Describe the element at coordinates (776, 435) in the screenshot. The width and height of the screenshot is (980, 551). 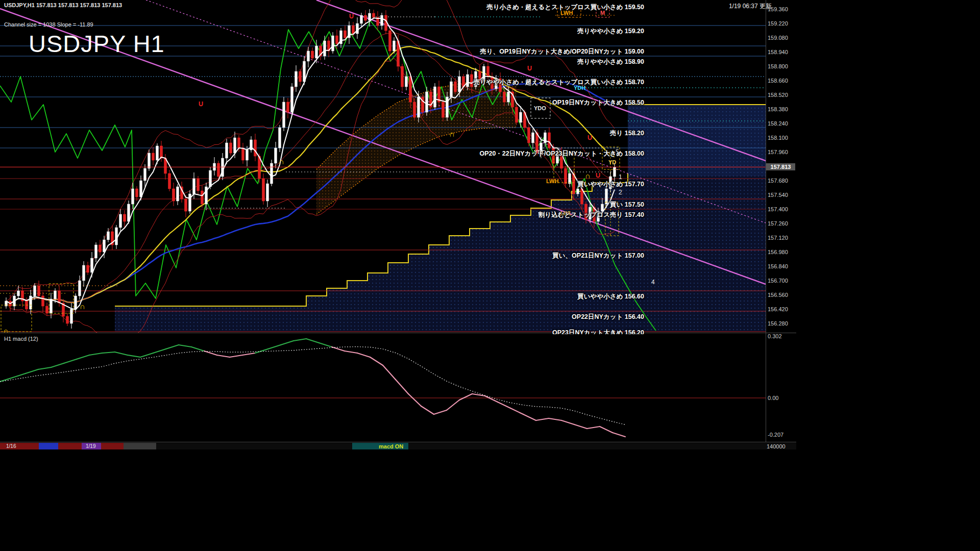
I see `macd-axis-label: -0.207` at that location.